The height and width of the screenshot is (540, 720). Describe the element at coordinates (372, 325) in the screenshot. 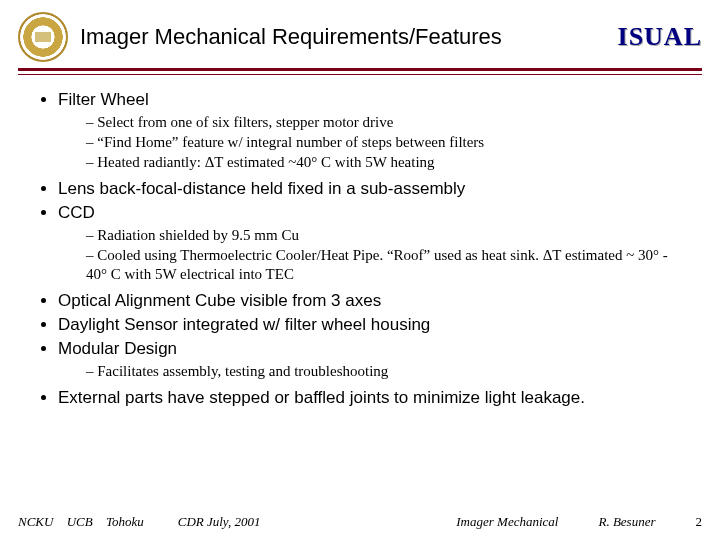

I see `list-item: Daylight Sensor integrated w/ filter whe…` at that location.